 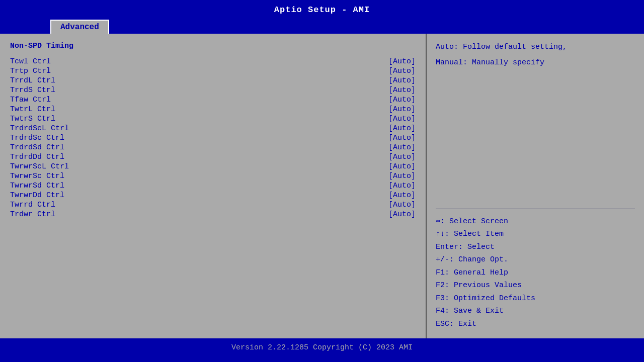 I want to click on setting-row: TrdrdDd Ctrl[Auto], so click(x=213, y=157).